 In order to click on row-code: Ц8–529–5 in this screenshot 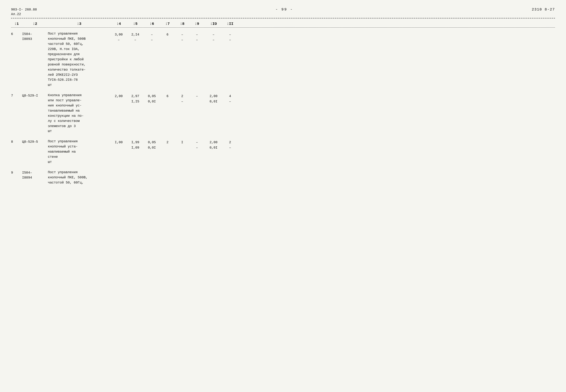, I will do `click(35, 142)`.